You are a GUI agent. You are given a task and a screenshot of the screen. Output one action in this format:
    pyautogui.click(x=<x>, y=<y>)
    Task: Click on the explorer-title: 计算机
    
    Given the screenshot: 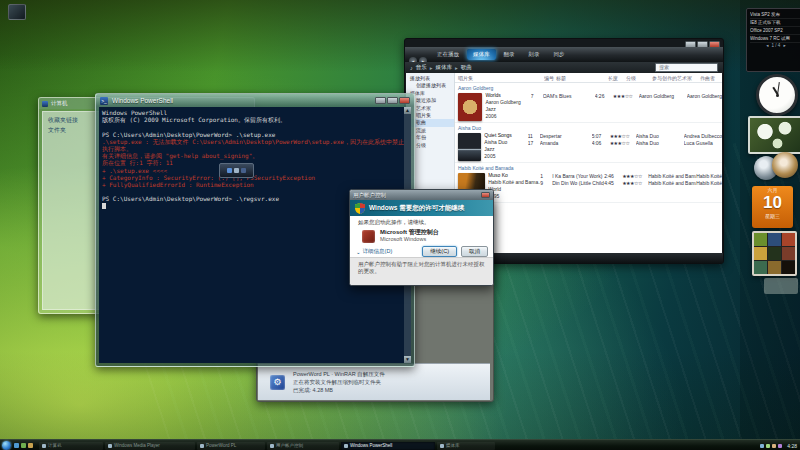 What is the action you would take?
    pyautogui.click(x=60, y=104)
    